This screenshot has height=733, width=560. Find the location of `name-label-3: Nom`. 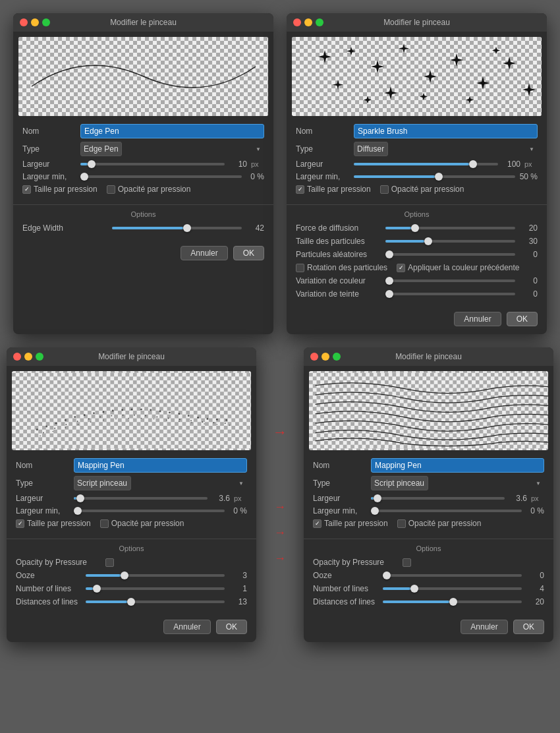

name-label-3: Nom is located at coordinates (43, 465).